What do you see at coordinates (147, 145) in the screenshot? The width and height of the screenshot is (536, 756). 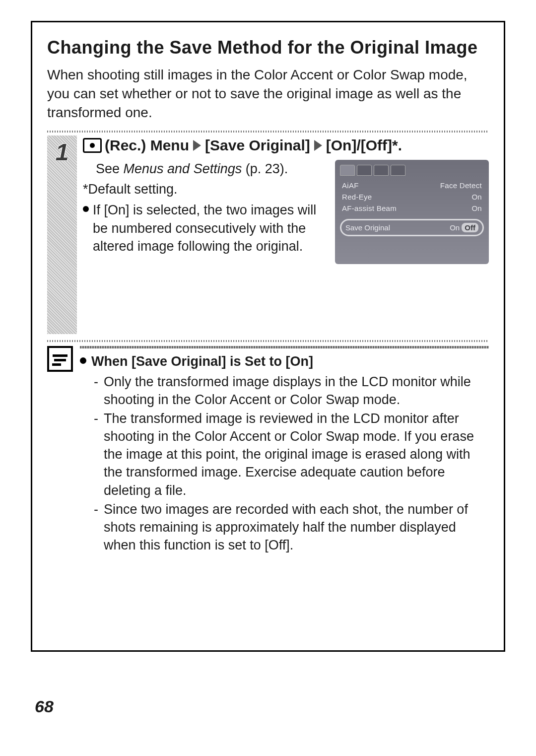 I see `step-heading-part1: (Rec.) Menu` at bounding box center [147, 145].